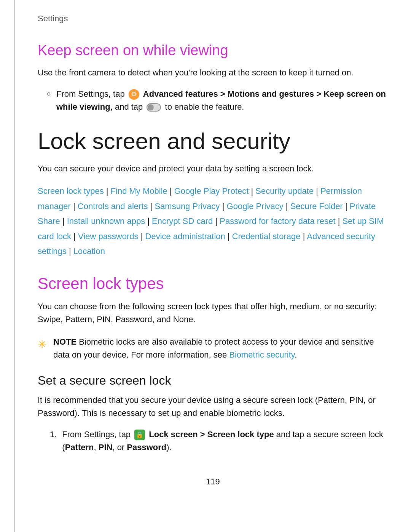  What do you see at coordinates (187, 206) in the screenshot?
I see `link-samsung-privacy: Samsung Privacy` at bounding box center [187, 206].